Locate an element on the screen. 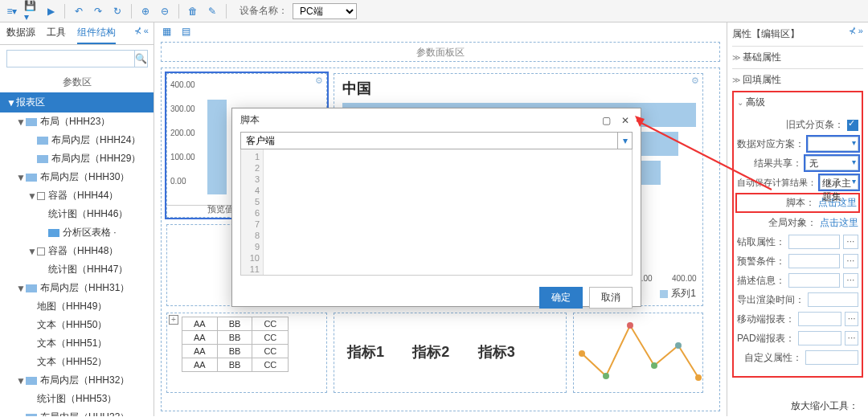 This screenshot has height=417, width=868. device-label: 设备名称： is located at coordinates (264, 11).